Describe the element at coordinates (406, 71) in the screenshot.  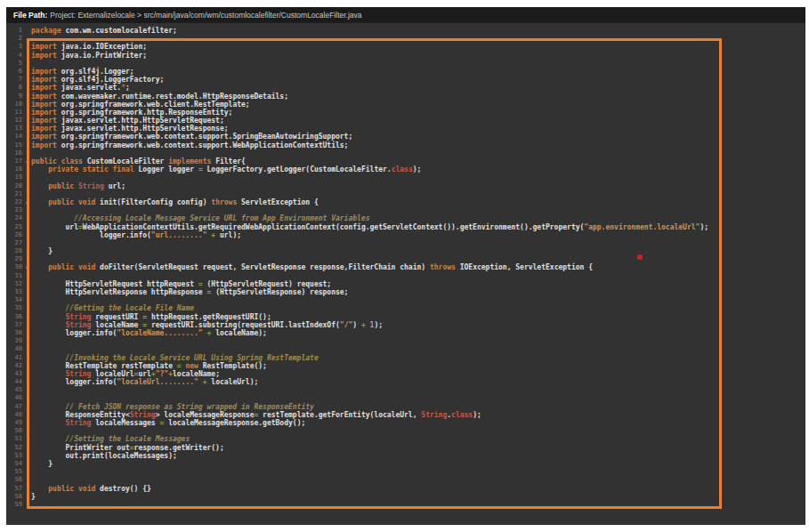
I see `code-line: 6import org.slf4j.Logger;` at that location.